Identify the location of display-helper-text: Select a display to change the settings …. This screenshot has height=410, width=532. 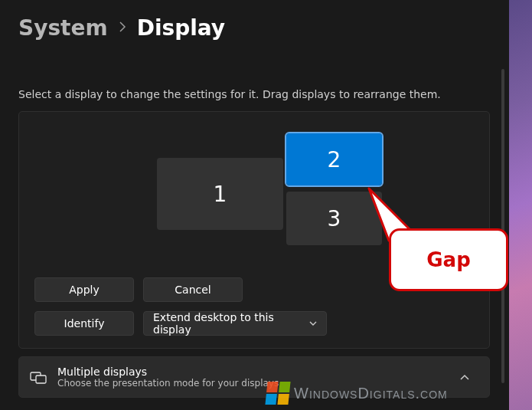
(254, 94).